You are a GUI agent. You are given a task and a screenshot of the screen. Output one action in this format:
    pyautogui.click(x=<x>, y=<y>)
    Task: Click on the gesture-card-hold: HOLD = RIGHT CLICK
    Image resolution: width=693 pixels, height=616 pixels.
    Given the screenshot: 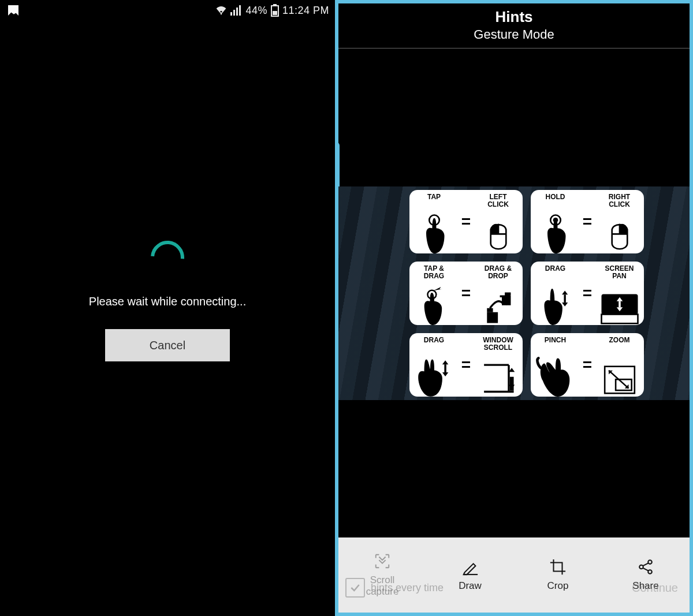 What is the action you would take?
    pyautogui.click(x=587, y=222)
    